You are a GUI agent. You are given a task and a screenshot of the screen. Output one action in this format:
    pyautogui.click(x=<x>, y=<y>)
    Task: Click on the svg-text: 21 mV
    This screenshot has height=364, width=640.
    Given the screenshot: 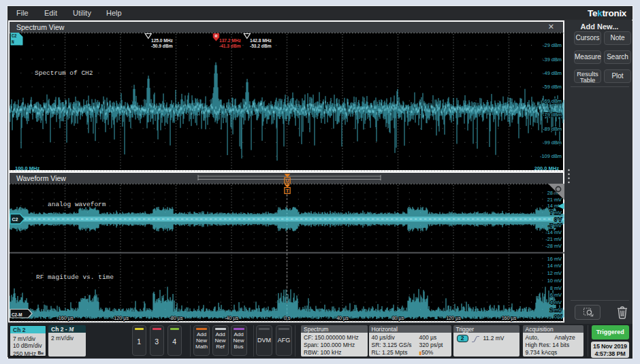 What is the action you would take?
    pyautogui.click(x=554, y=200)
    